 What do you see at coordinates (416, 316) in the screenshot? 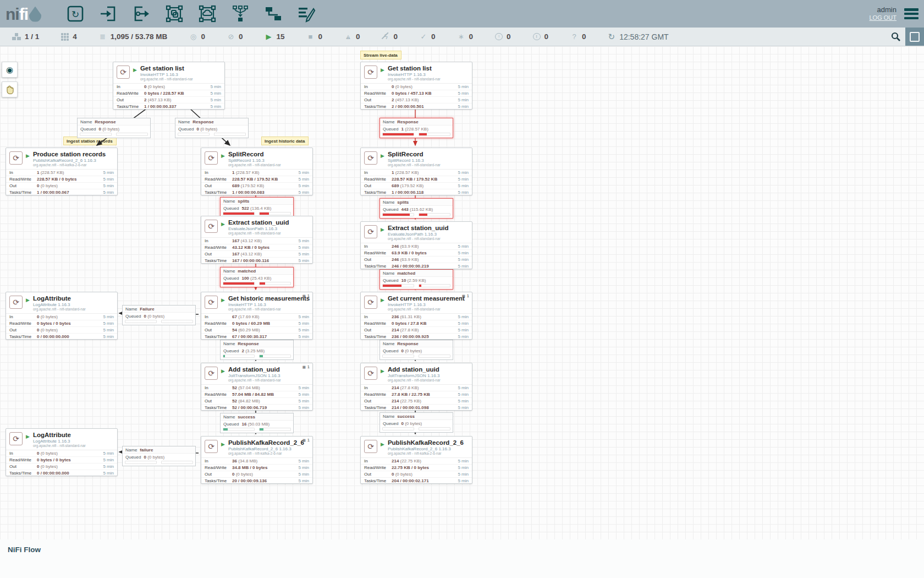
I see `processor: ▦1 ⟳ ▶ Get current measurement InvokeHTT…` at bounding box center [416, 316].